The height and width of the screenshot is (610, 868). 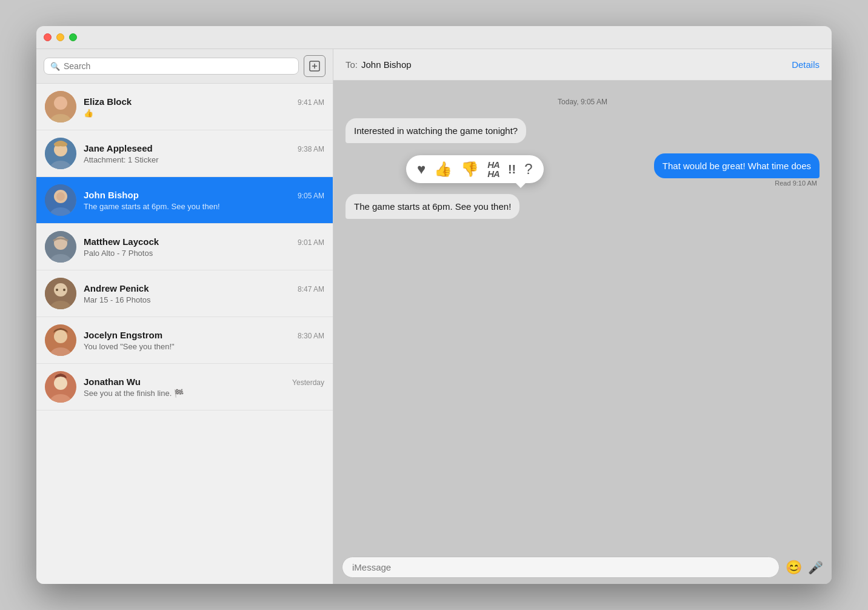 What do you see at coordinates (204, 102) in the screenshot?
I see `conv-top: Eliza Block 9:41 AM` at bounding box center [204, 102].